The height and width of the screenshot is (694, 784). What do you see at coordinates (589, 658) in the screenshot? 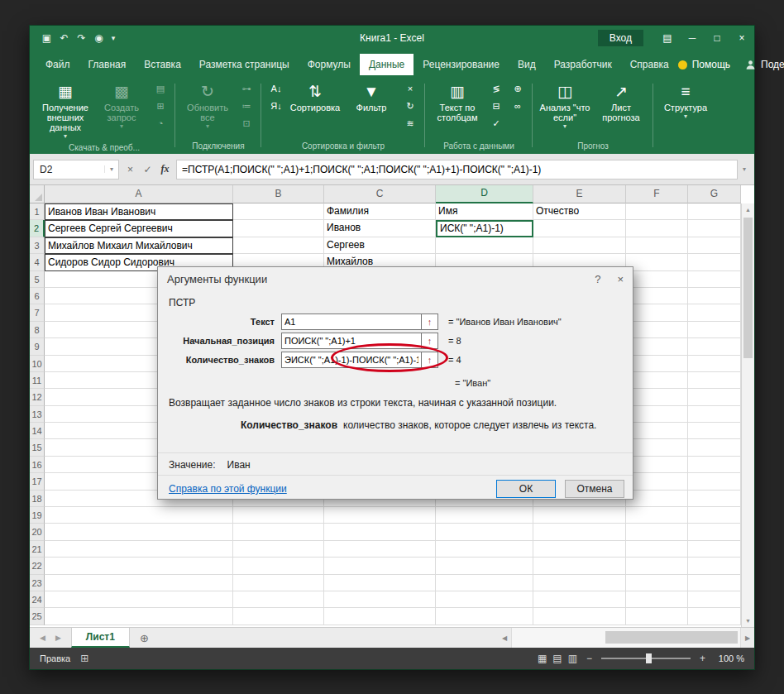
I see `zoom-out-icon: −` at bounding box center [589, 658].